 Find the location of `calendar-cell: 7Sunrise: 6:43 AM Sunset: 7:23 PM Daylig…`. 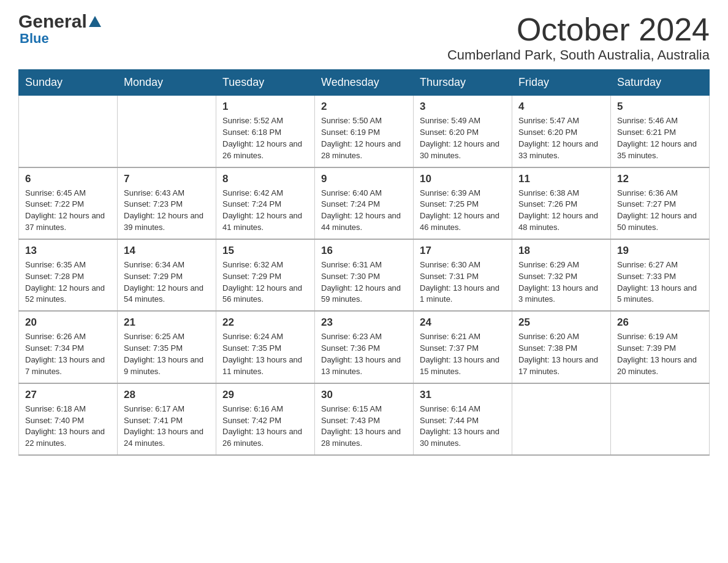

calendar-cell: 7Sunrise: 6:43 AM Sunset: 7:23 PM Daylig… is located at coordinates (167, 204).